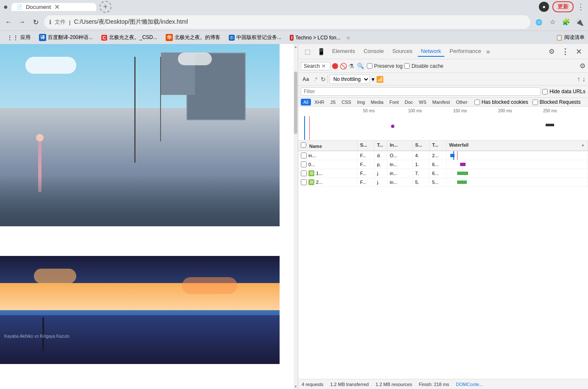 The image size is (588, 389). What do you see at coordinates (545, 92) in the screenshot?
I see `hide-data-urls-checkbox` at bounding box center [545, 92].